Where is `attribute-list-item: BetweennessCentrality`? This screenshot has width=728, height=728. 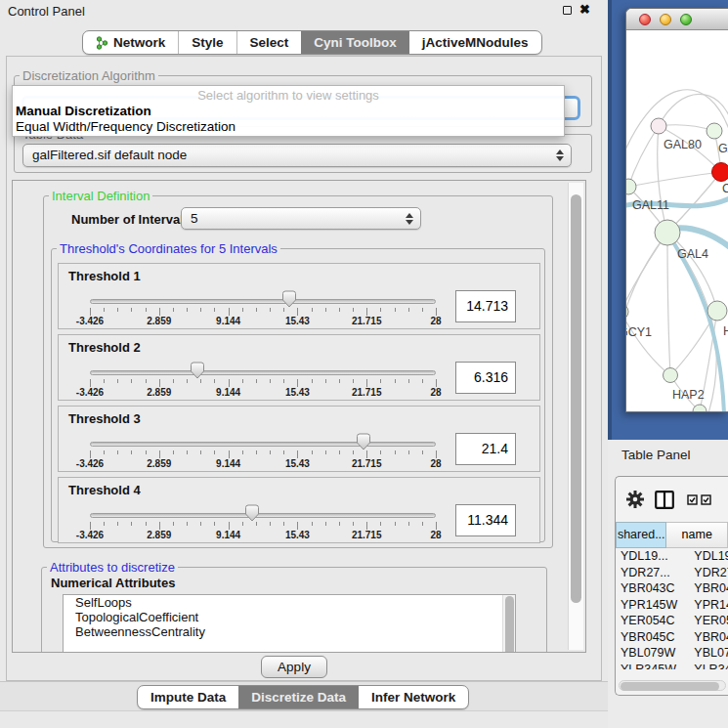 attribute-list-item: BetweennessCentrality is located at coordinates (289, 631).